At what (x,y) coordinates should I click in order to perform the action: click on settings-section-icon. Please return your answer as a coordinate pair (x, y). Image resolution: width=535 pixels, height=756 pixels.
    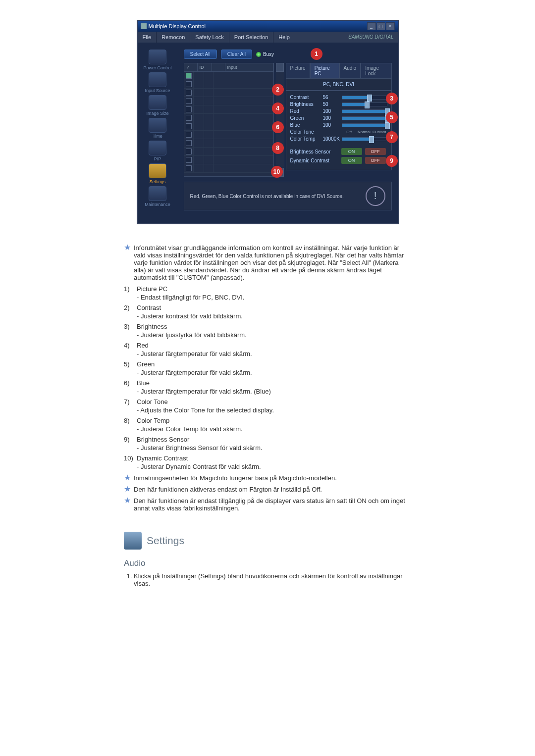
    Looking at the image, I should click on (133, 541).